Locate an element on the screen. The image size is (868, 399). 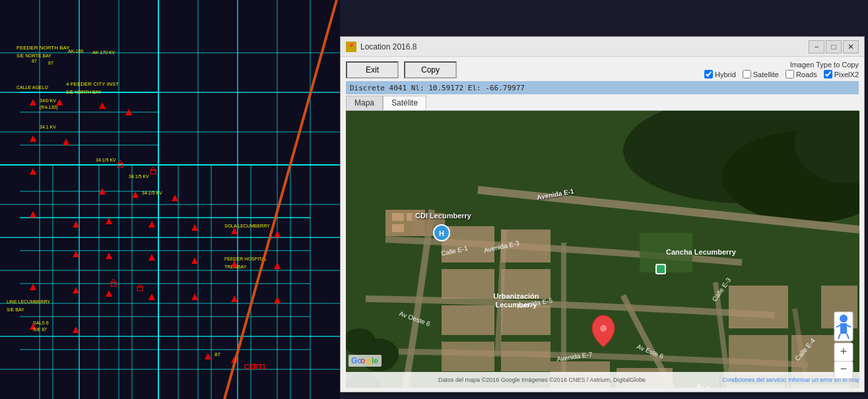
checkbox-row: Hybrid Satellite Roads PixelX2 is located at coordinates (782, 74).